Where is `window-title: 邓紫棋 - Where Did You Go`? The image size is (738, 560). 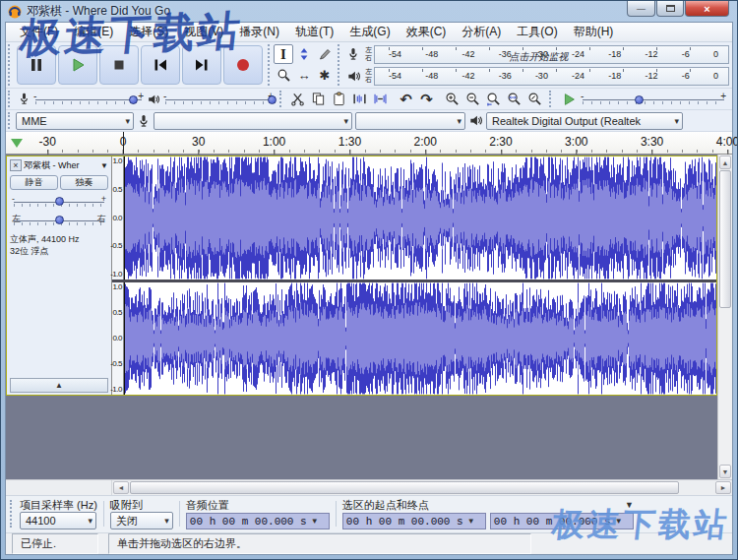
window-title: 邓紫棋 - Where Did You Go is located at coordinates (98, 12).